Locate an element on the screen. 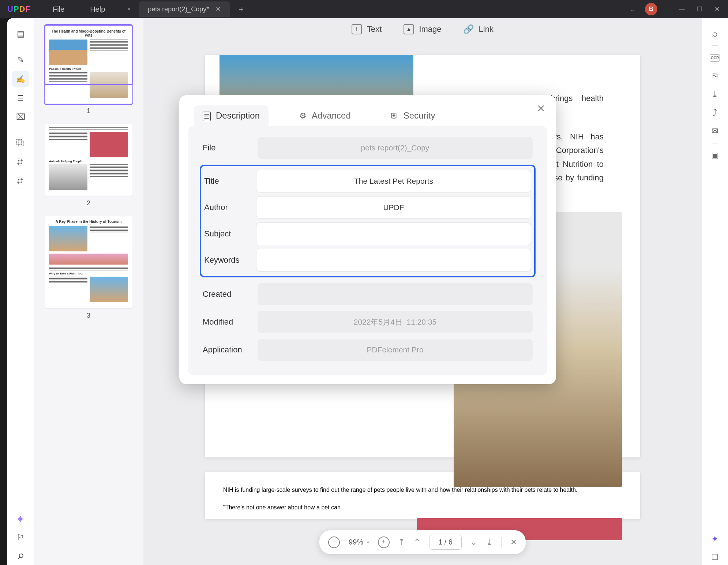  label-file: File is located at coordinates (230, 148).